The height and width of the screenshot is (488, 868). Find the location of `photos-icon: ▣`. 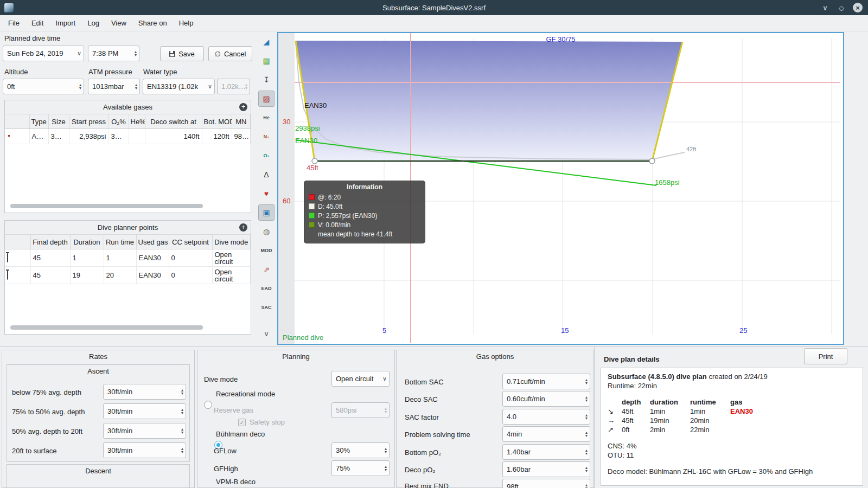

photos-icon: ▣ is located at coordinates (266, 213).